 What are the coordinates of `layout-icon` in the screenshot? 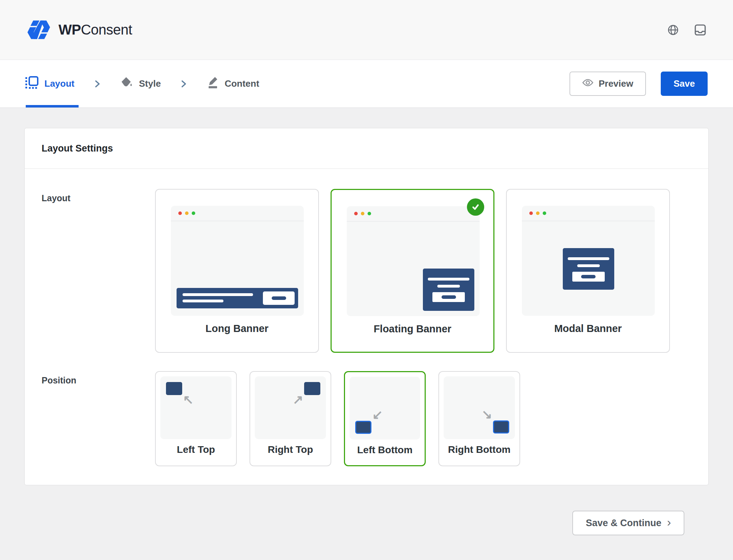 It's located at (32, 84).